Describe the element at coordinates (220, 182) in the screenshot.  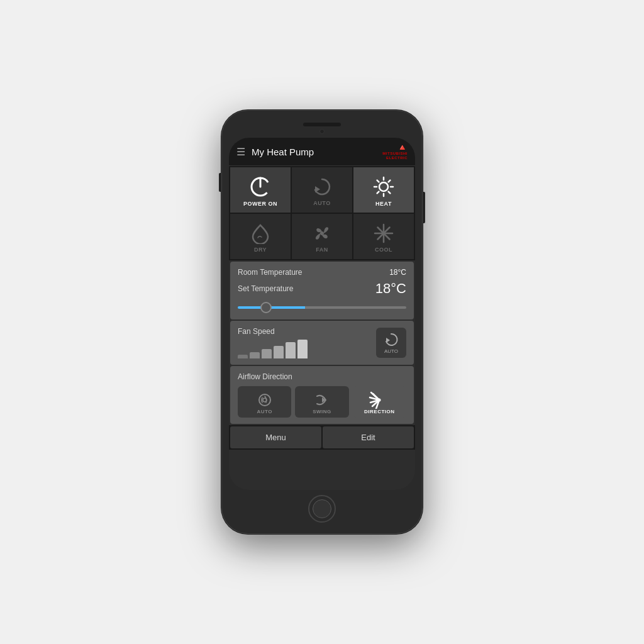
I see `volume-button` at that location.